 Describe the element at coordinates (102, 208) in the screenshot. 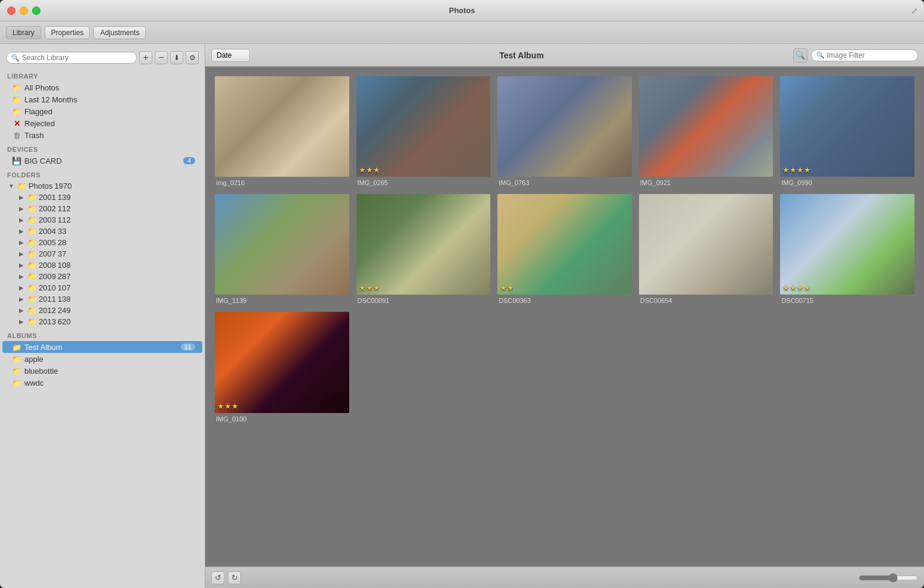

I see `folder-tree-2002: 📁 2002 112` at that location.